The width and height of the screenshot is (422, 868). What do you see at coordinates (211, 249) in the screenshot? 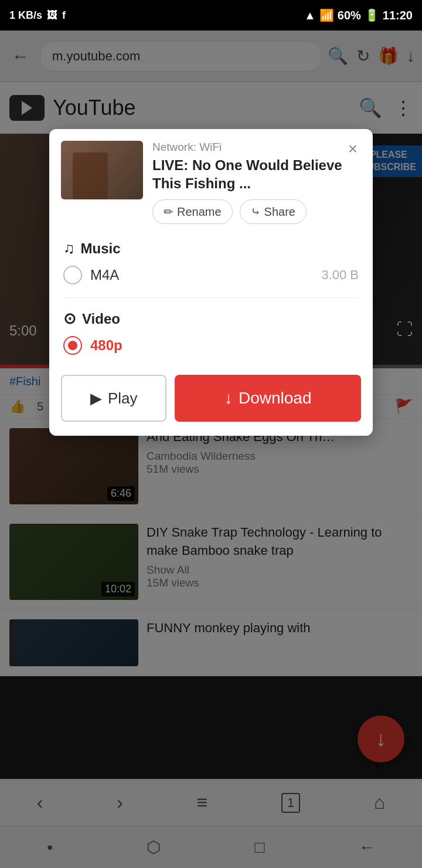
I see `music-section-title: ♫ Music` at bounding box center [211, 249].